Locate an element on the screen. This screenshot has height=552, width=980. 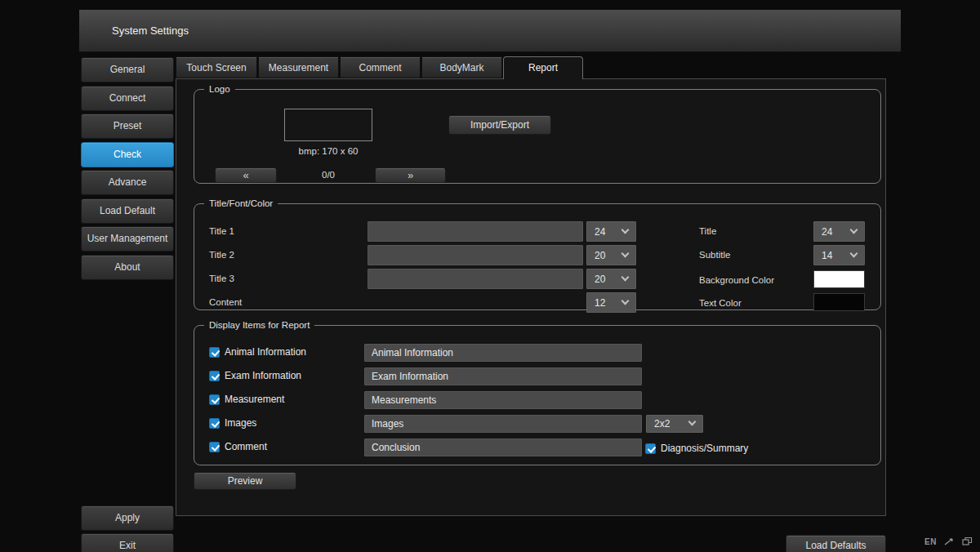
animal-information-checkbox-row: Animal Information is located at coordinates (258, 352).